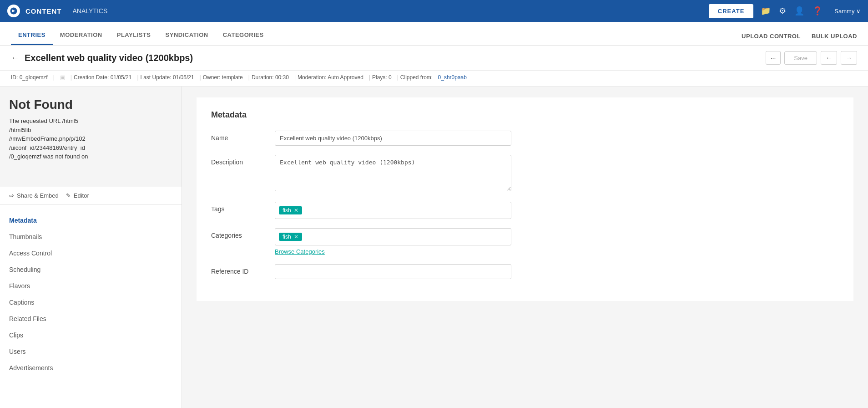 The image size is (868, 408). Describe the element at coordinates (12, 196) in the screenshot. I see `share-icon: ⇨` at that location.